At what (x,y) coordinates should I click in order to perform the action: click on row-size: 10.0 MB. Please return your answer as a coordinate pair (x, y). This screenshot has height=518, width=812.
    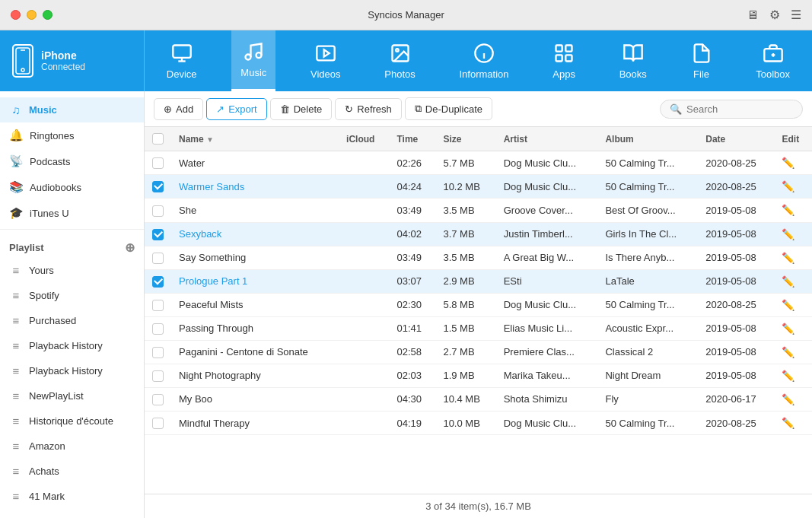
    Looking at the image, I should click on (466, 423).